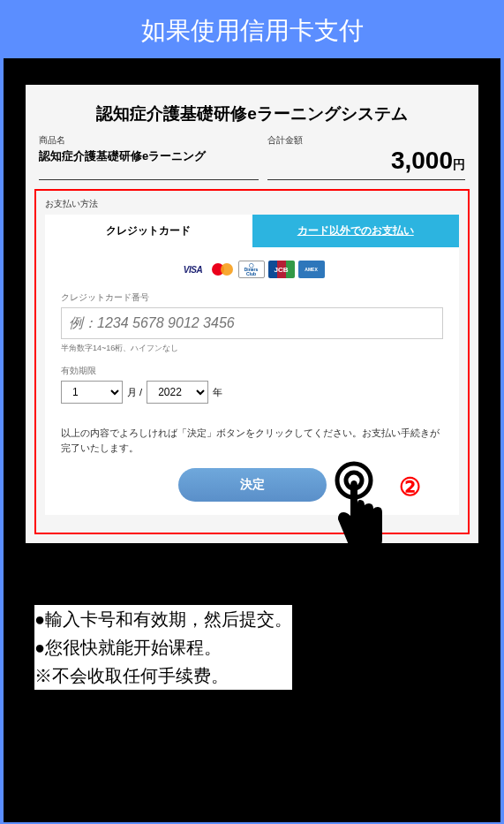 The image size is (504, 824). What do you see at coordinates (366, 157) in the screenshot?
I see `total-column: 合計金額 3,000円` at bounding box center [366, 157].